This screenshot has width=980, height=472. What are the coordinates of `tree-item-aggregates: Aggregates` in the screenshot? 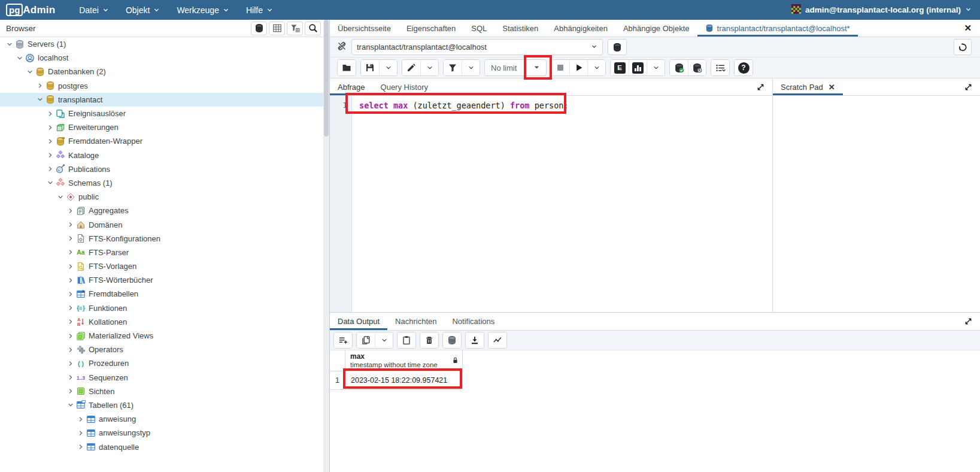 It's located at (165, 211).